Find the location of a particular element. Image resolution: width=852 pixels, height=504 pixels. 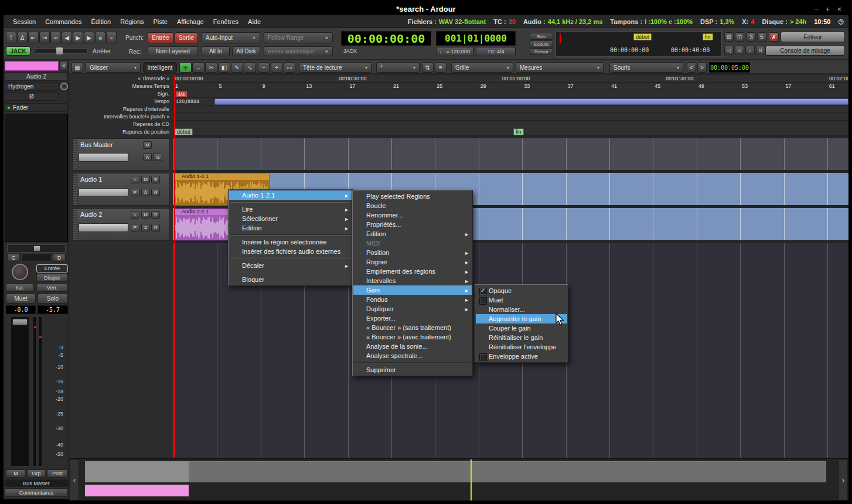

nudge-clock: 00:00:05:00 is located at coordinates (730, 67).